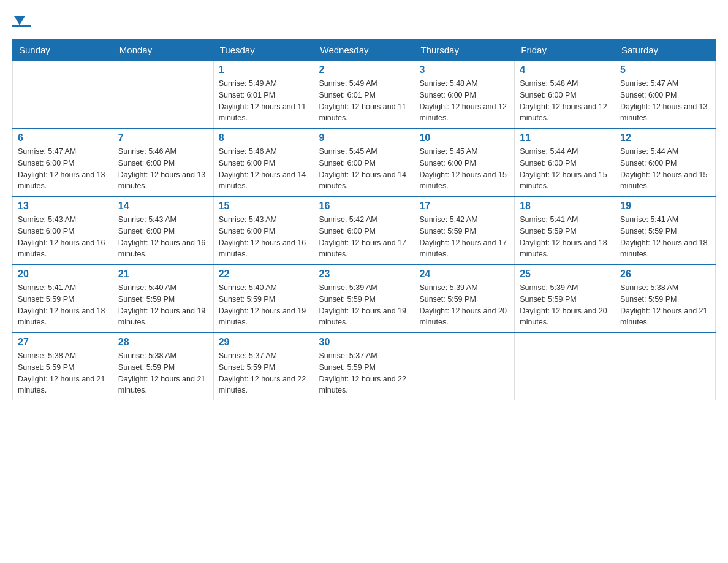 The width and height of the screenshot is (728, 563). What do you see at coordinates (163, 231) in the screenshot?
I see `calendar-cell: 14Sunrise: 5:43 AMSunset: 6:00 PMDayligh…` at bounding box center [163, 231].